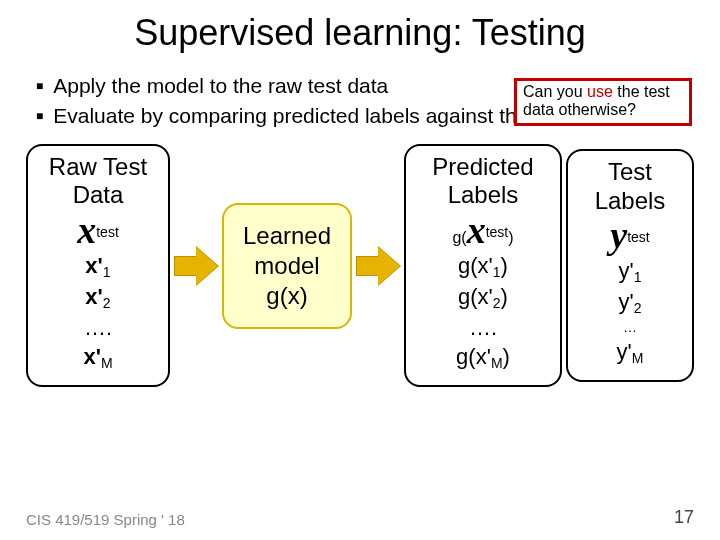 This screenshot has height=540, width=720. I want to click on pred-heading1: Predicted, so click(483, 167).